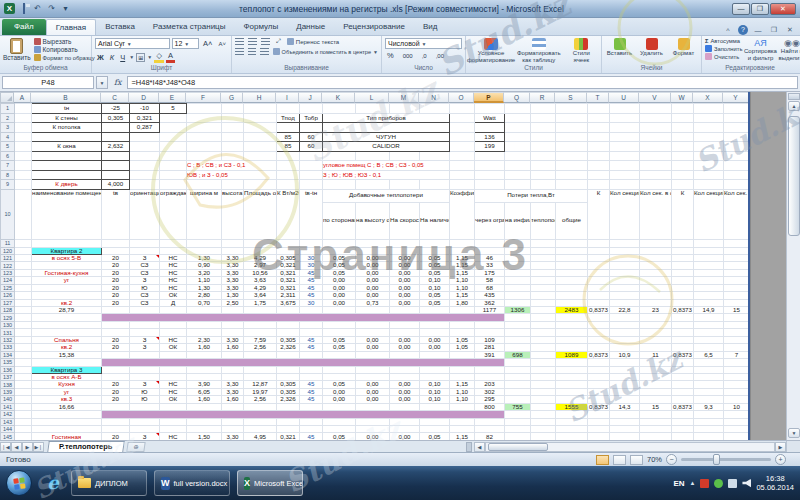  I want to click on cell-O8, so click(462, 175).